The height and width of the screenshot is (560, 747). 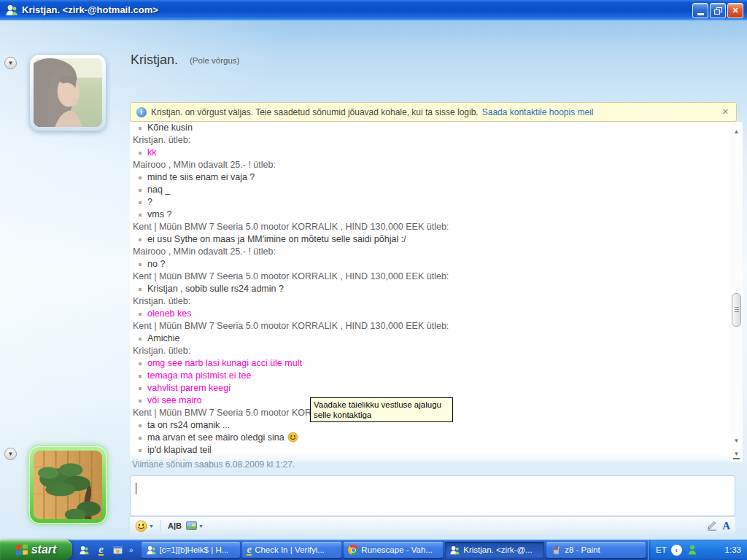 I want to click on chat-message-row: kk, so click(x=436, y=153).